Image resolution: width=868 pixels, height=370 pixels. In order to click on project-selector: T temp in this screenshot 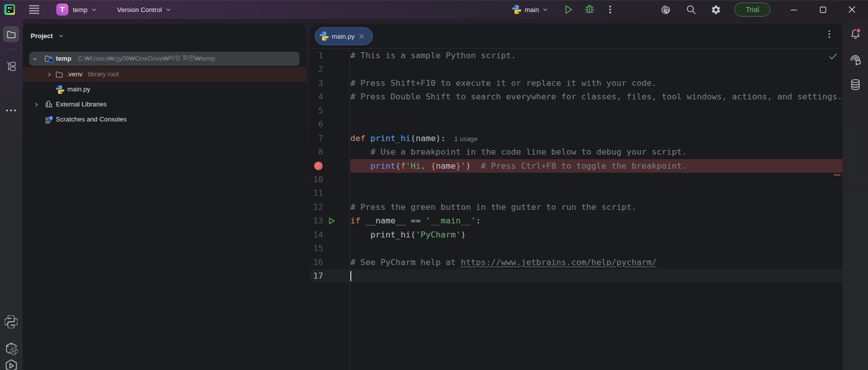, I will do `click(77, 10)`.